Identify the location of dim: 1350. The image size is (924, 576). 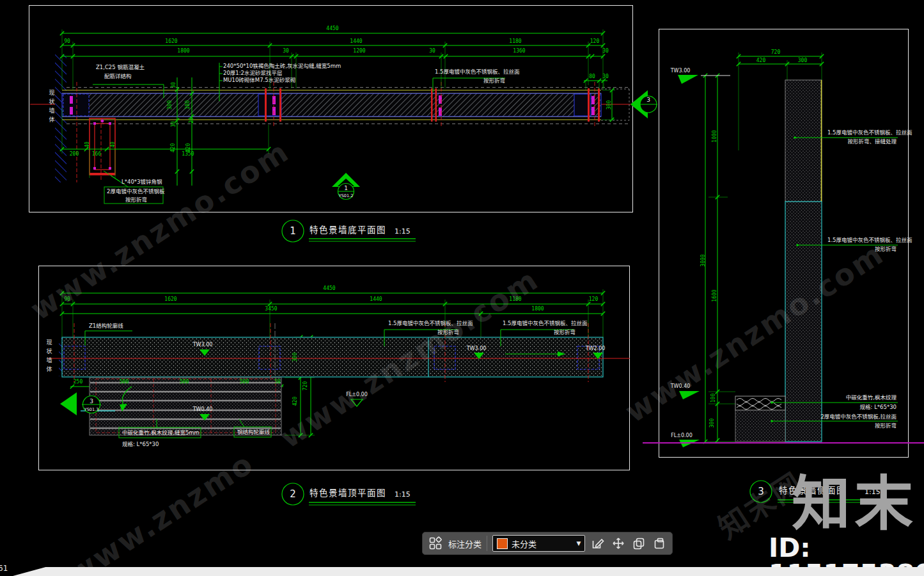
(188, 154).